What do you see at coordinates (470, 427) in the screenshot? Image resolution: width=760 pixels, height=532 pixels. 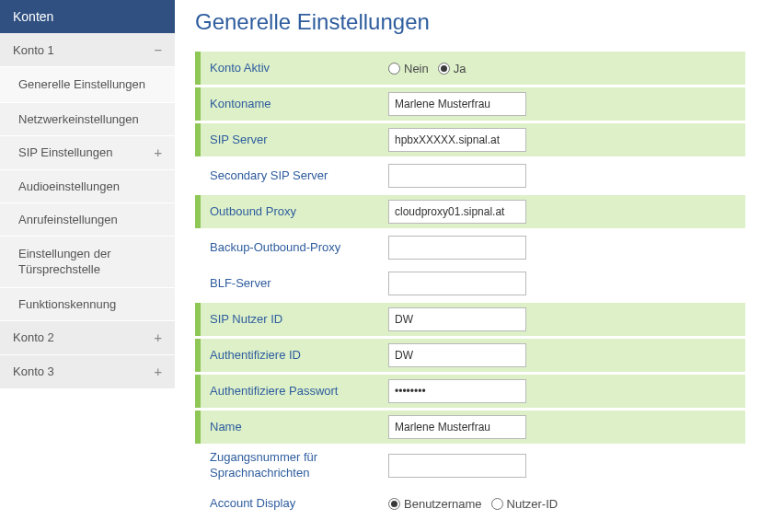 I see `row-name: Name` at bounding box center [470, 427].